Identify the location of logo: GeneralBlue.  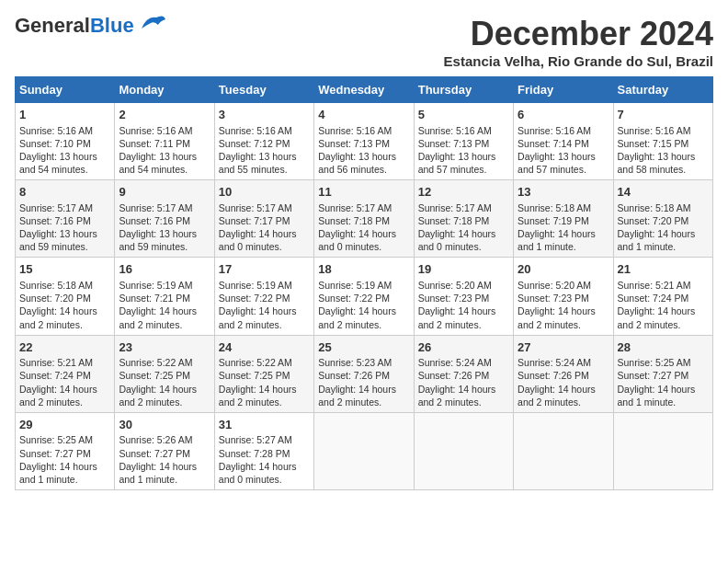
(91, 26).